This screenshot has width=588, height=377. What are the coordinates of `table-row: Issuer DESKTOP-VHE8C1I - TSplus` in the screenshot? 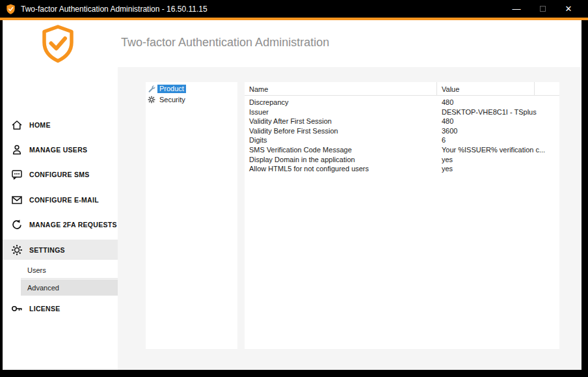 It's located at (402, 112).